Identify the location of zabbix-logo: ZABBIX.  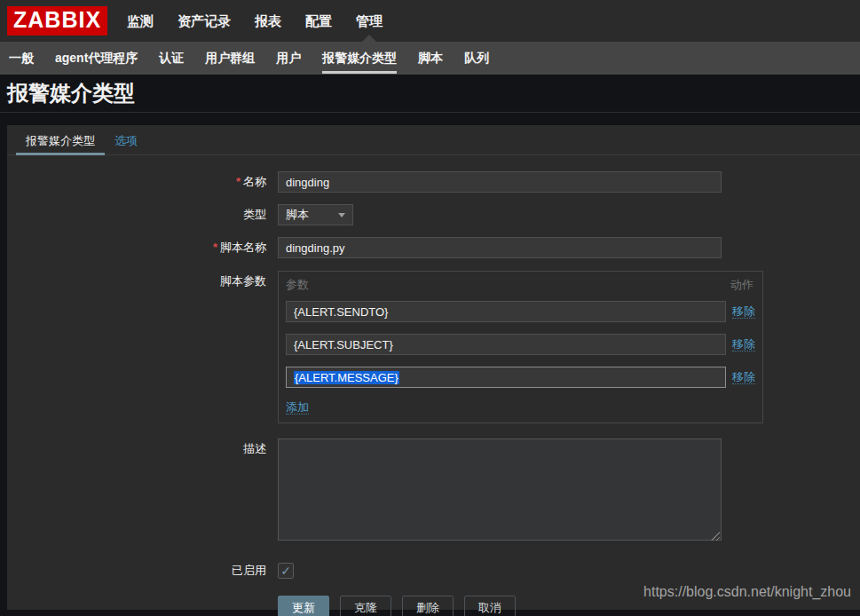
(57, 21).